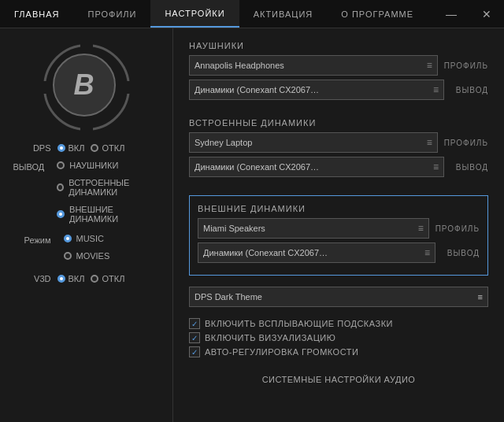  What do you see at coordinates (339, 46) in the screenshot?
I see `headphones-header: НАУШНИКИ` at bounding box center [339, 46].